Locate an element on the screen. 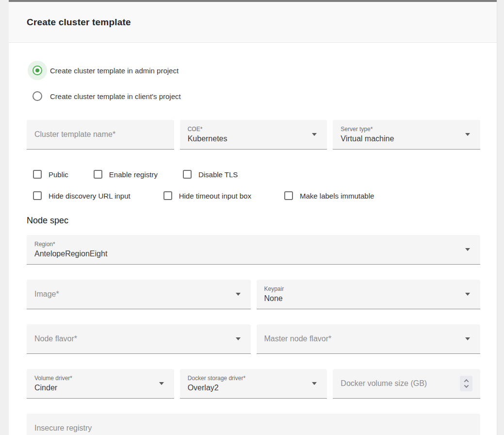 This screenshot has width=504, height=435. docker-storage-driver-label: Docker storage driver* is located at coordinates (254, 378).